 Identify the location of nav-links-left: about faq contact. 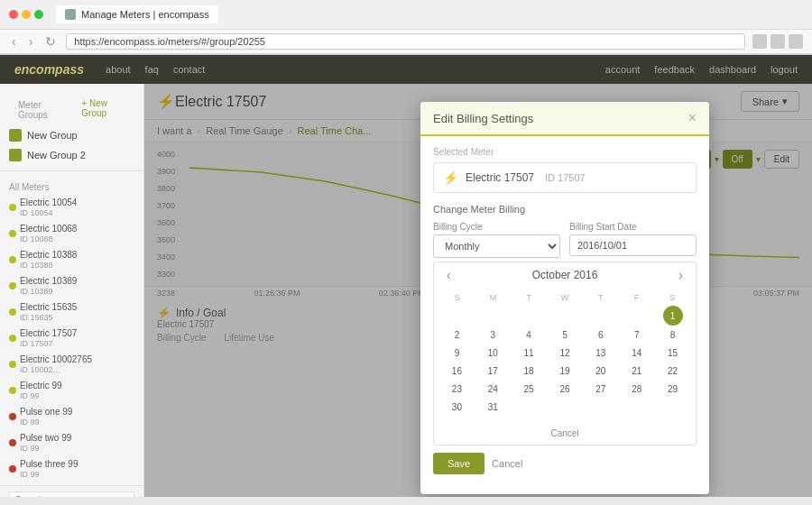
(155, 69).